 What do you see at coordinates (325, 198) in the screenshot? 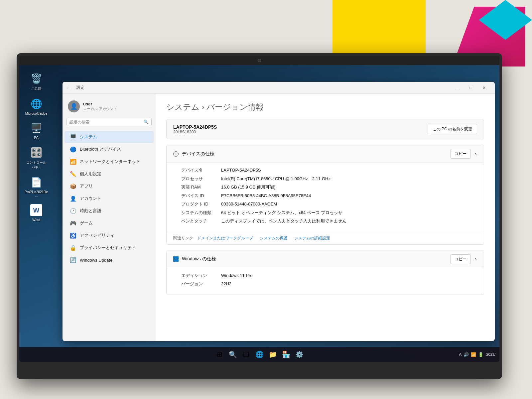
I see `device-specs-body: デバイス名 LAPTOP-5A24DP5S プロセッサ Intel(R) Cor…` at bounding box center [325, 198].